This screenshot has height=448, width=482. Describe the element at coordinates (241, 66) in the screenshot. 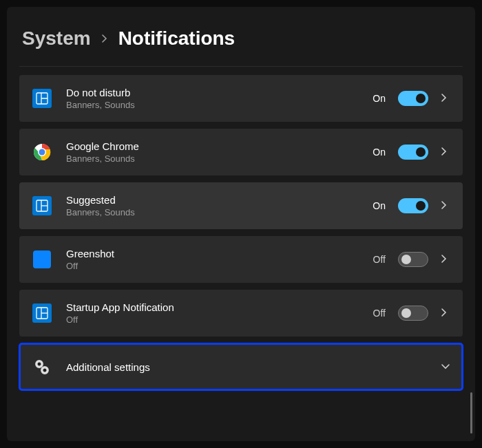

I see `divider` at that location.